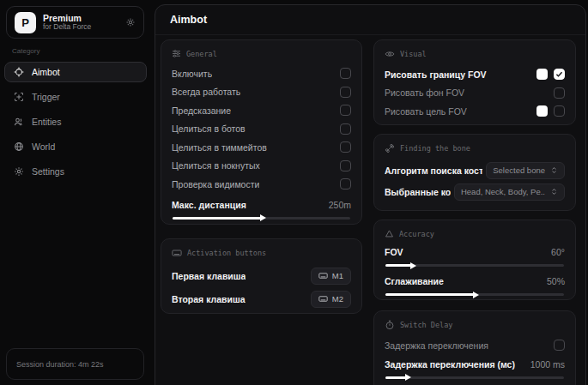  I want to click on keybind-button-m2: M2, so click(331, 299).